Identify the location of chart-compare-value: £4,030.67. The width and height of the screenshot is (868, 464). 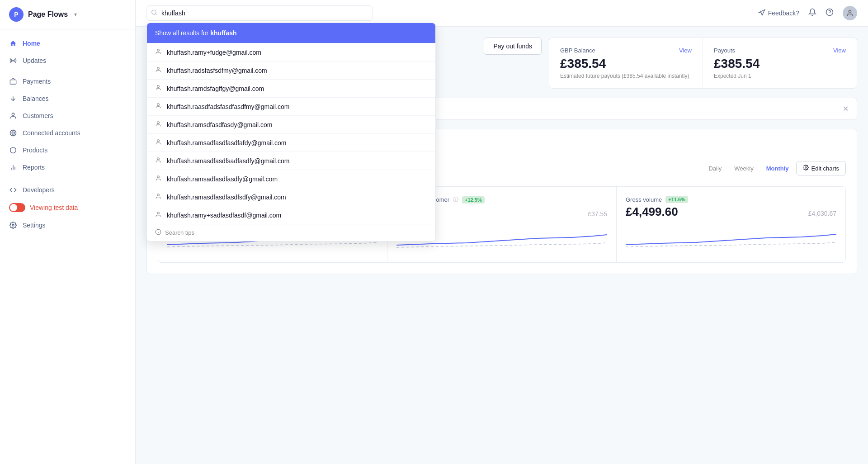
(822, 213).